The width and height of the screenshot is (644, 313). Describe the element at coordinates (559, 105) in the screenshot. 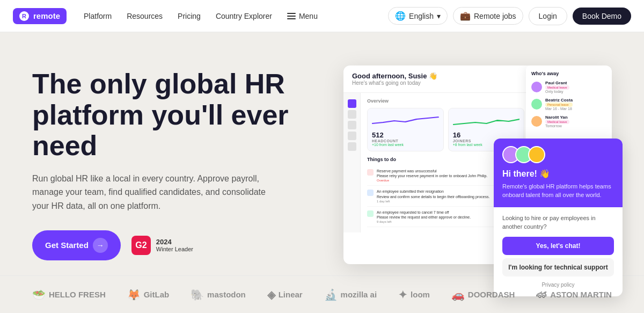

I see `away-tag-2: Personal leave` at that location.